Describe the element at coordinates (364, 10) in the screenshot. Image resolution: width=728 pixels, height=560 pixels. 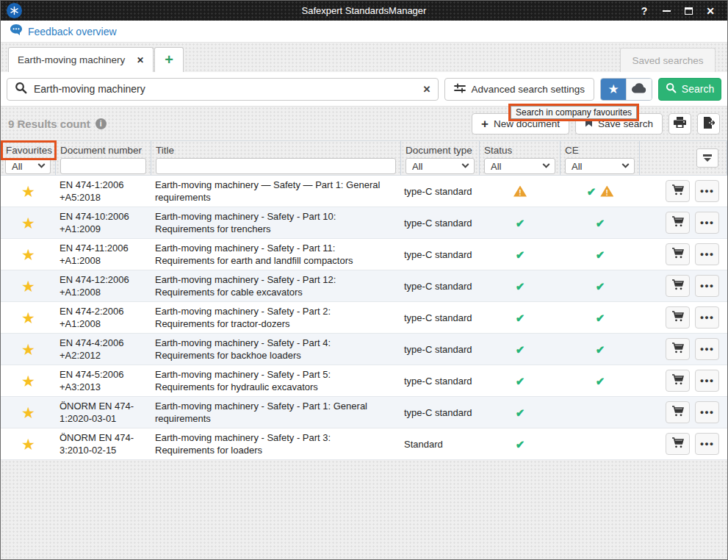
I see `title-bar: Safexpert StandardsManager ? ✕` at that location.